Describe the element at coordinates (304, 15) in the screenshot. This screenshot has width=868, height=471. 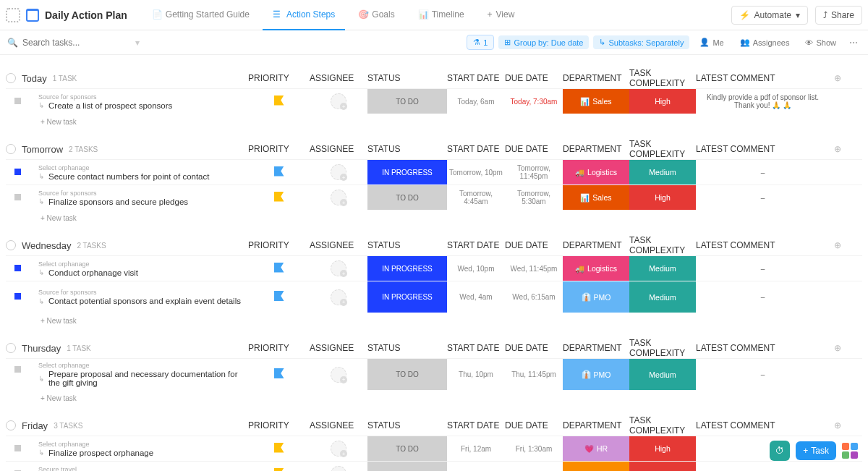
I see `tab-action-steps: ☰Action Steps` at that location.